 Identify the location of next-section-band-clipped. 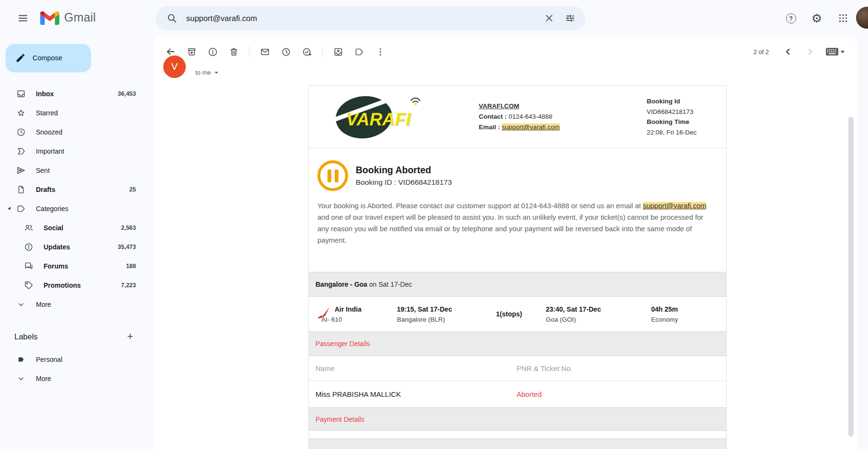
(518, 444).